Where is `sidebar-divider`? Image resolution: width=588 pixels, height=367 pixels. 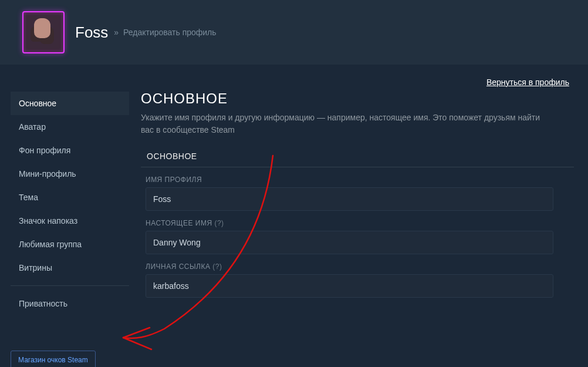
sidebar-divider is located at coordinates (70, 285).